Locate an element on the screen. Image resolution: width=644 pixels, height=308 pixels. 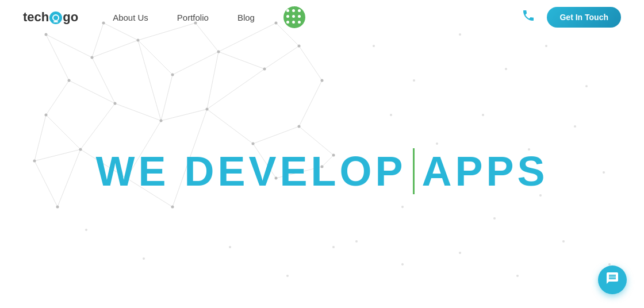
header-right: Get In Touch is located at coordinates (572, 17).